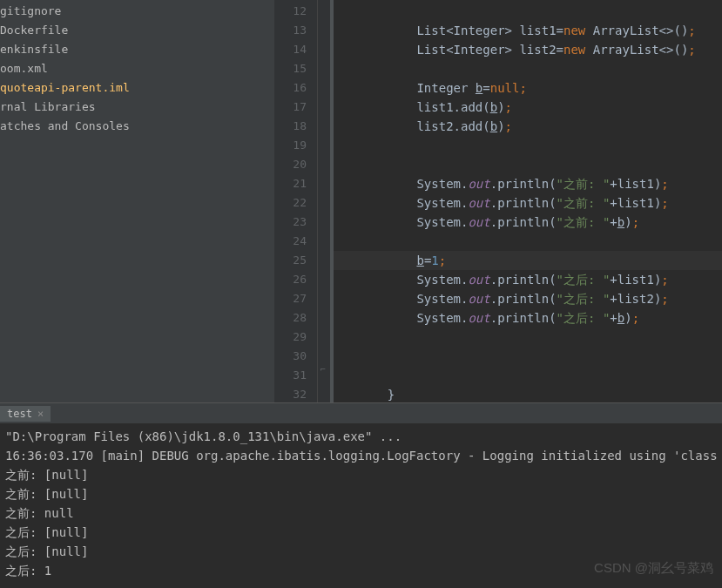 This screenshot has width=722, height=588. I want to click on run-tabs: test ×, so click(361, 413).